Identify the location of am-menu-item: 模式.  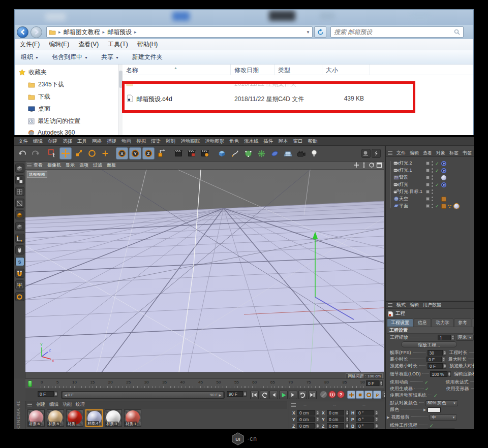
(401, 305).